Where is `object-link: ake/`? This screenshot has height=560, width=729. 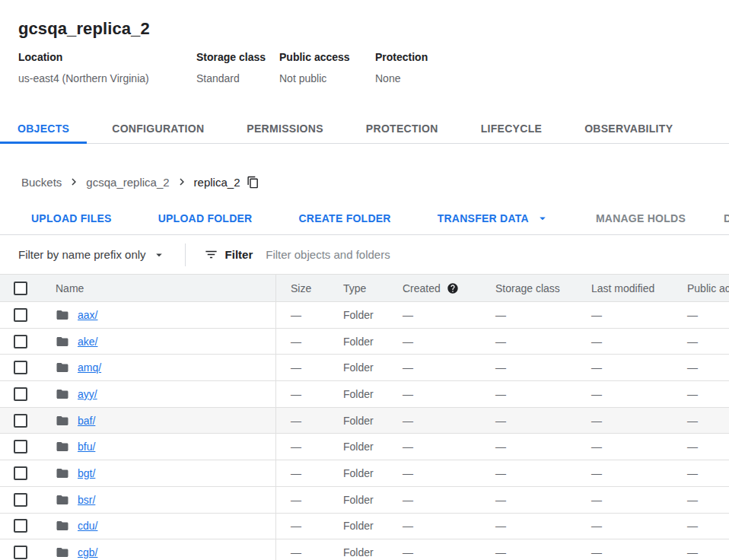 object-link: ake/ is located at coordinates (88, 342).